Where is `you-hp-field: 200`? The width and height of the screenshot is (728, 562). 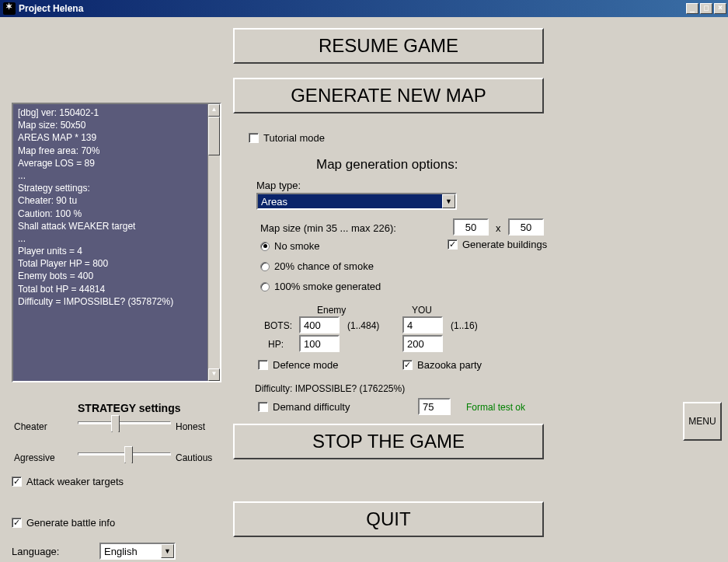 you-hp-field: 200 is located at coordinates (423, 344).